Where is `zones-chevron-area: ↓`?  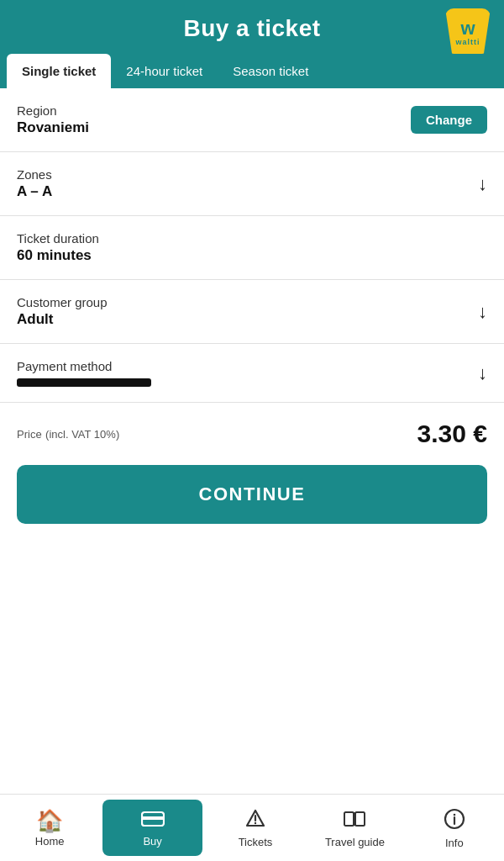
zones-chevron-area: ↓ is located at coordinates (482, 184).